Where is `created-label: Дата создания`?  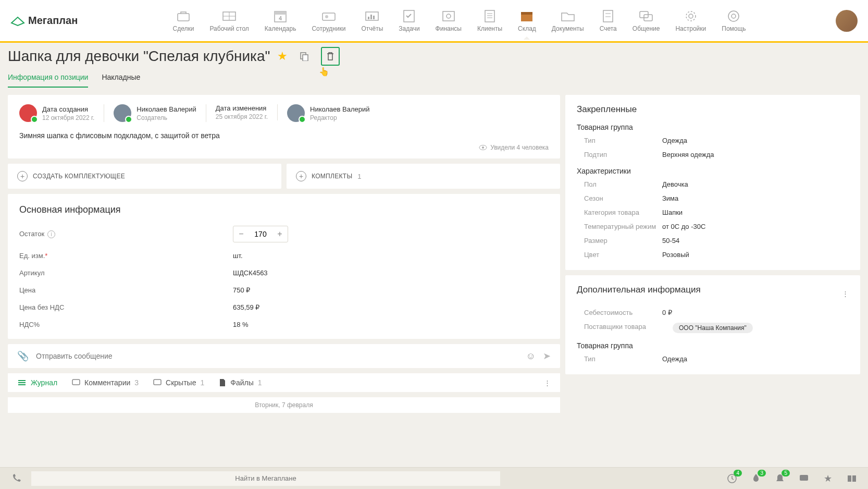
created-label: Дата создания is located at coordinates (68, 109).